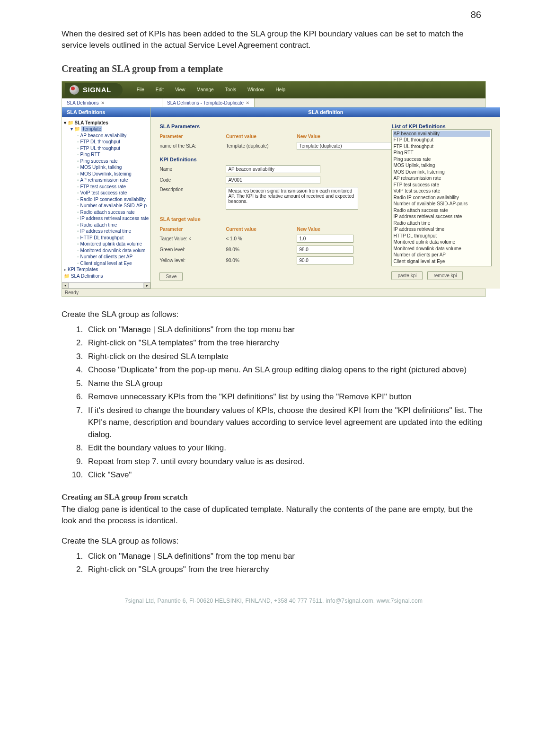  What do you see at coordinates (113, 231) in the screenshot?
I see `tree-item: IP address retrieval time` at bounding box center [113, 231].